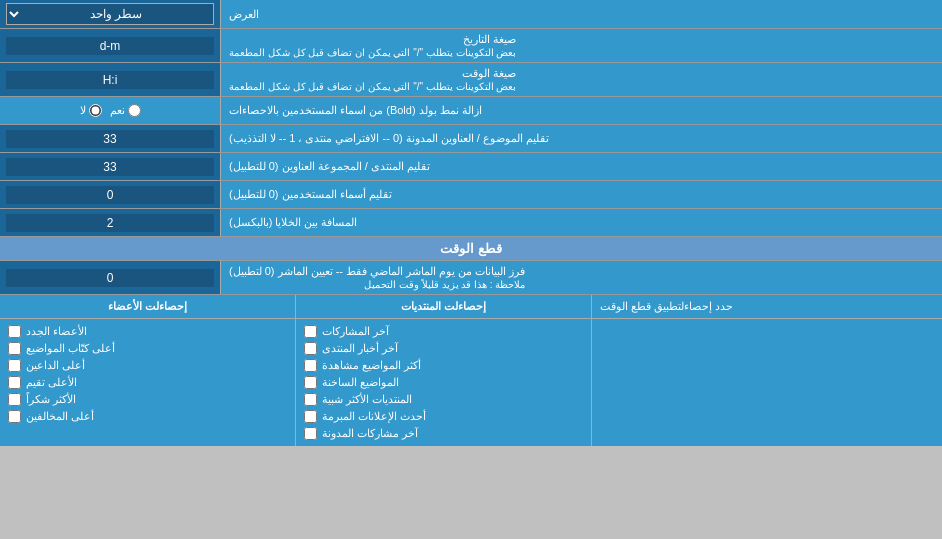  I want to click on cb-top-inviters: أعلى الداعين, so click(148, 366).